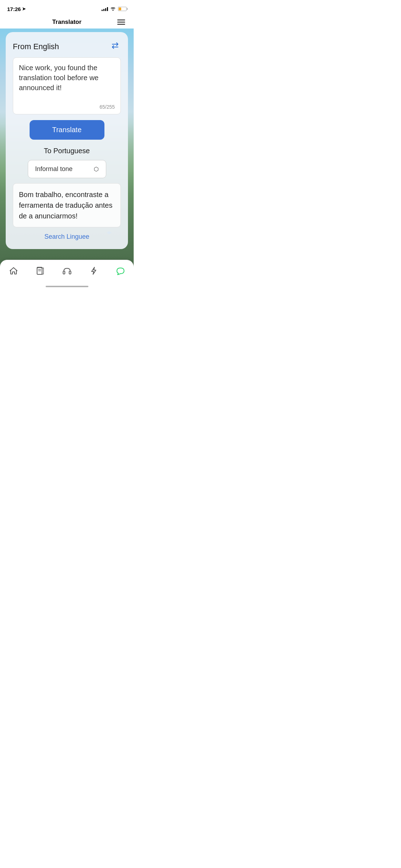 The height and width of the screenshot is (868, 401). Describe the element at coordinates (14, 9) in the screenshot. I see `time-display: 17:26` at that location.